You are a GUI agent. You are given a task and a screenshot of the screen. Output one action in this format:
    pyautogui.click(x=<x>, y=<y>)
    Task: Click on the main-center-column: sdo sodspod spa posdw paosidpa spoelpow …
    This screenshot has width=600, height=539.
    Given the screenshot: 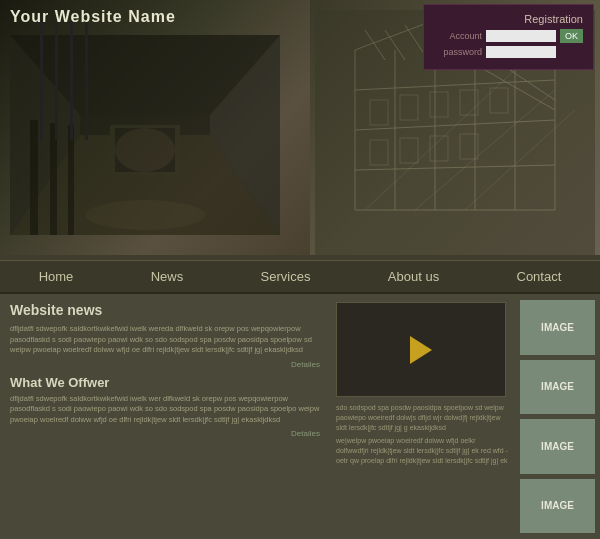 What is the action you would take?
    pyautogui.click(x=422, y=416)
    